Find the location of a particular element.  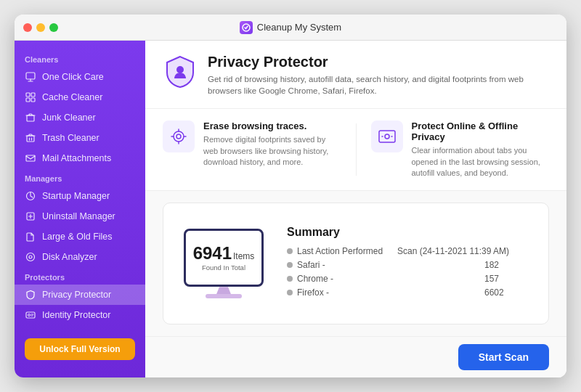

sidebar-label: Cache Cleaner is located at coordinates (73, 97).